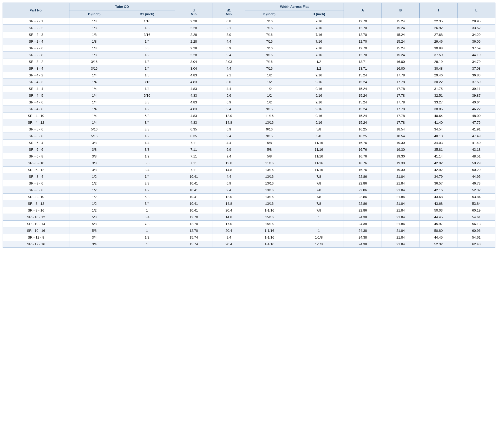 The image size is (498, 448). Describe the element at coordinates (438, 55) in the screenshot. I see `cell-i: 37.59` at that location.